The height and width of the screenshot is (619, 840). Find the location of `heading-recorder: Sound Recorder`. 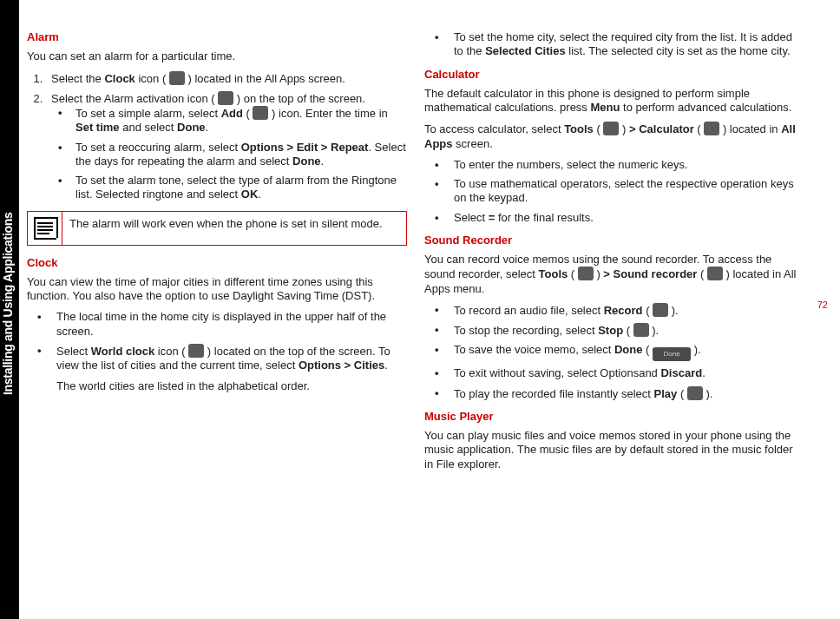

heading-recorder: Sound Recorder is located at coordinates (614, 240).